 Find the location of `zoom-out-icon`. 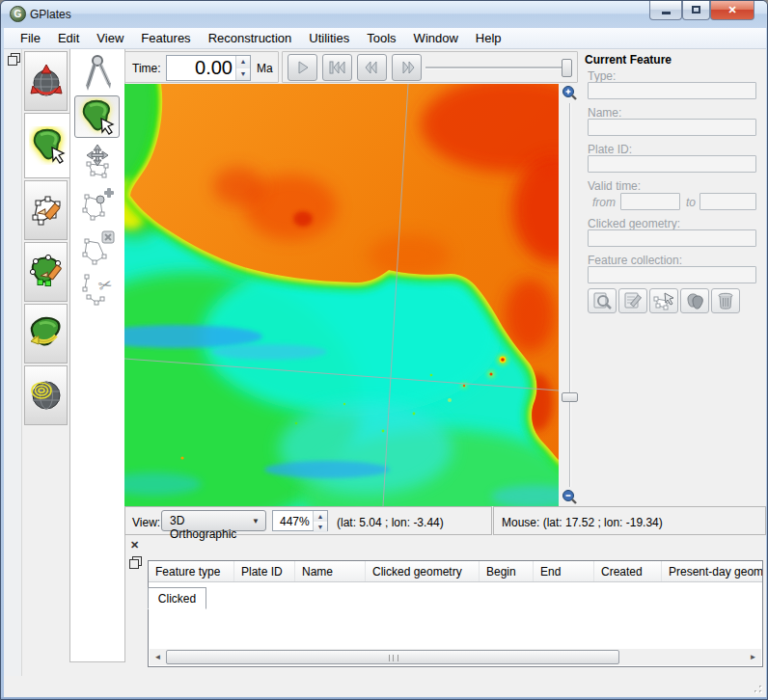

zoom-out-icon is located at coordinates (569, 498).